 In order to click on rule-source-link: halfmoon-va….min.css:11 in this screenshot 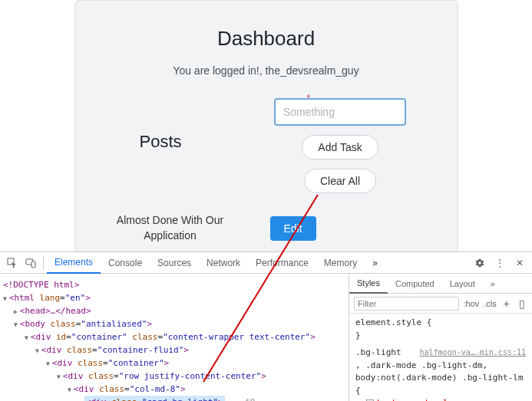, I will do `click(473, 353)`.